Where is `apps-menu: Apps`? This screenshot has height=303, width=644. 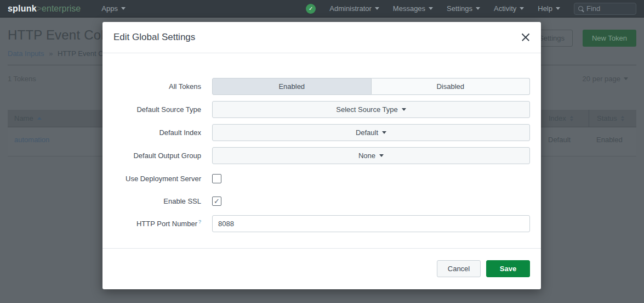
apps-menu: Apps is located at coordinates (113, 9).